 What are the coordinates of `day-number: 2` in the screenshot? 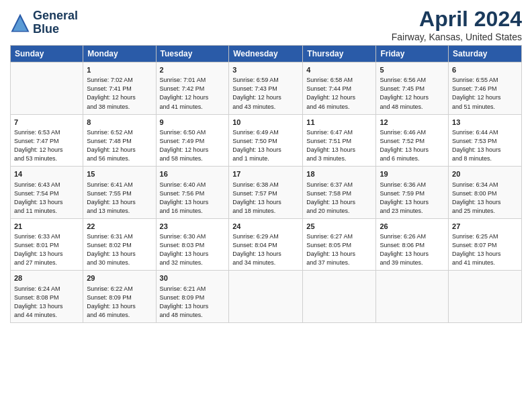 It's located at (193, 70).